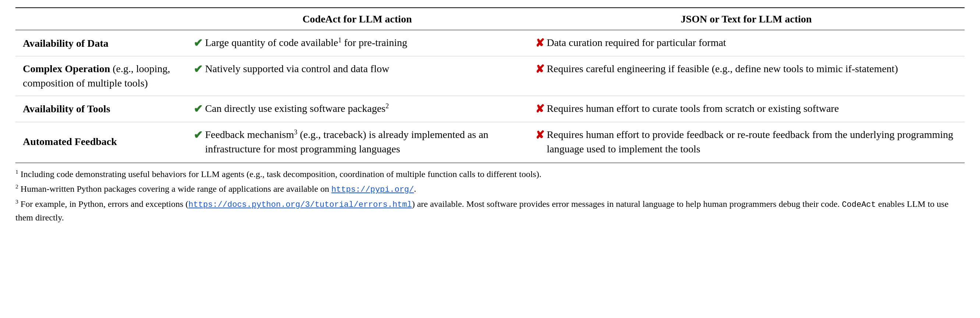 The width and height of the screenshot is (980, 318). Describe the element at coordinates (752, 69) in the screenshot. I see `json-complex-text: Requires careful engineering if feasible…` at that location.